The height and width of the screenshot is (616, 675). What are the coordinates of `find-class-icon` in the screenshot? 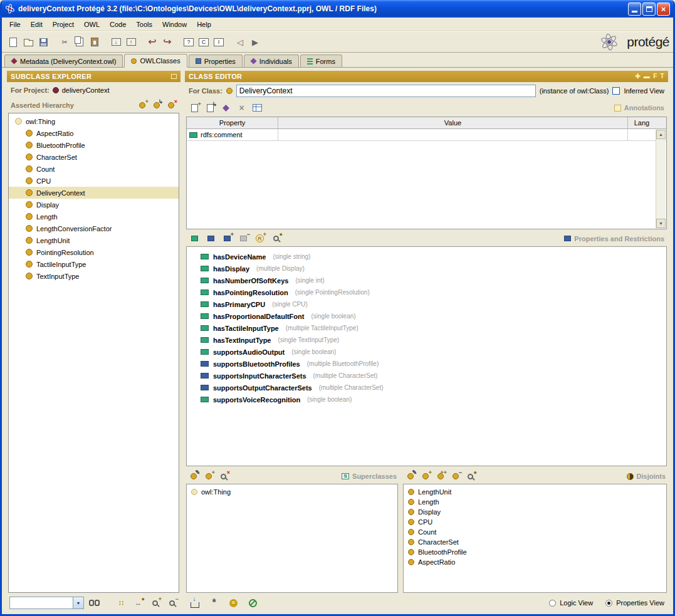 It's located at (94, 603).